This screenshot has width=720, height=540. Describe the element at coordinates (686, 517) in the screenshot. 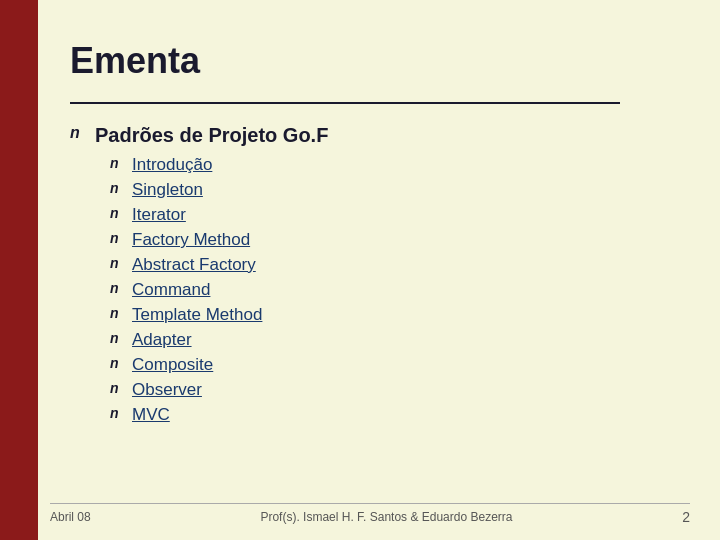

I see `footer-right: 2` at that location.